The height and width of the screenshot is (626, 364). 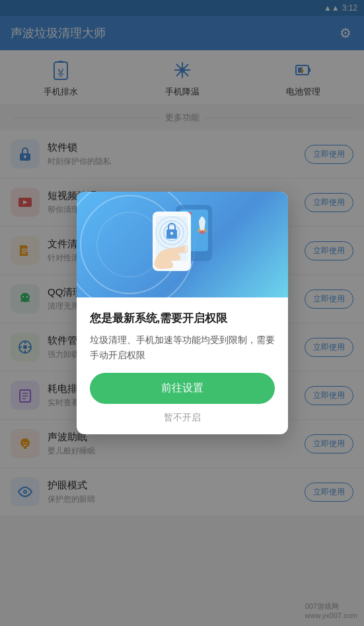 What do you see at coordinates (182, 418) in the screenshot?
I see `cancel-button: 暂不开启` at bounding box center [182, 418].